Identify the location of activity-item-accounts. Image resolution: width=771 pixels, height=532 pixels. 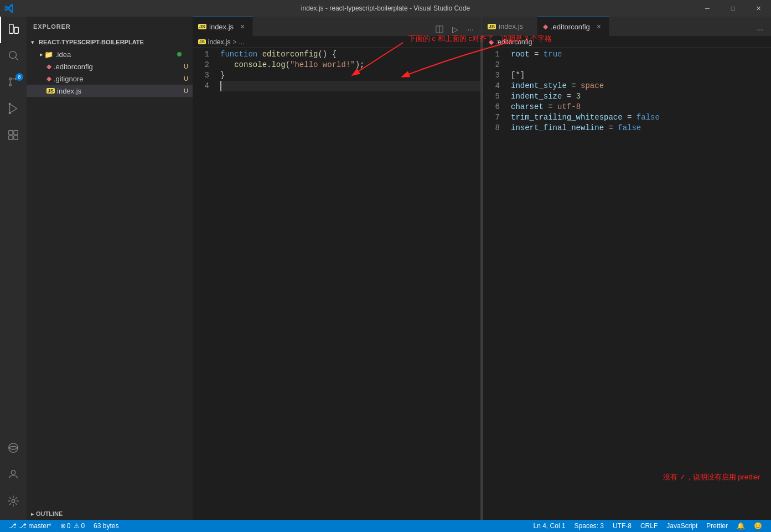
(13, 476).